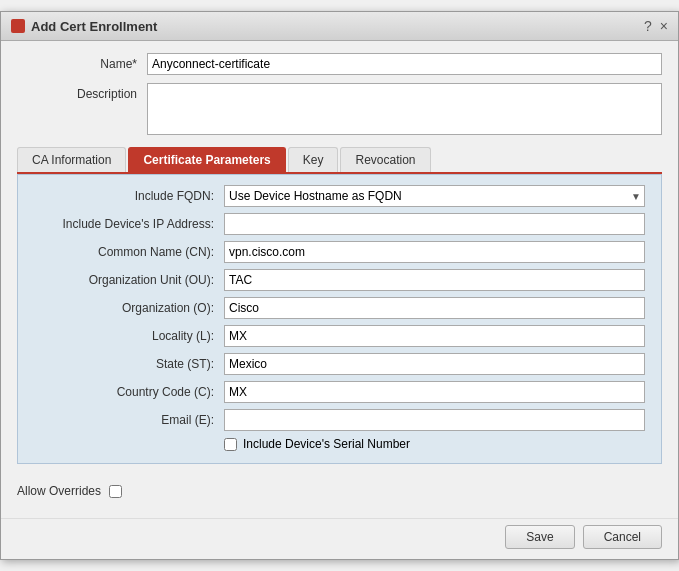 The image size is (679, 571). I want to click on email-input, so click(434, 420).